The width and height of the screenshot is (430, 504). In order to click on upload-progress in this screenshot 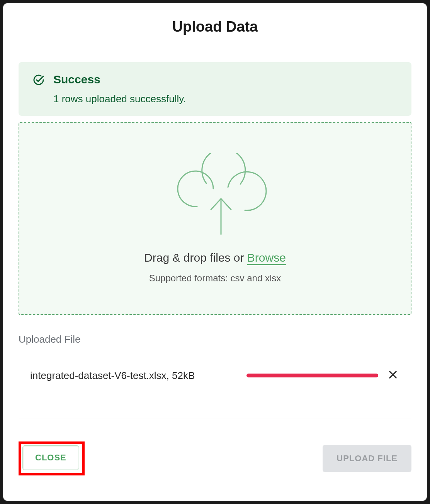, I will do `click(312, 375)`.